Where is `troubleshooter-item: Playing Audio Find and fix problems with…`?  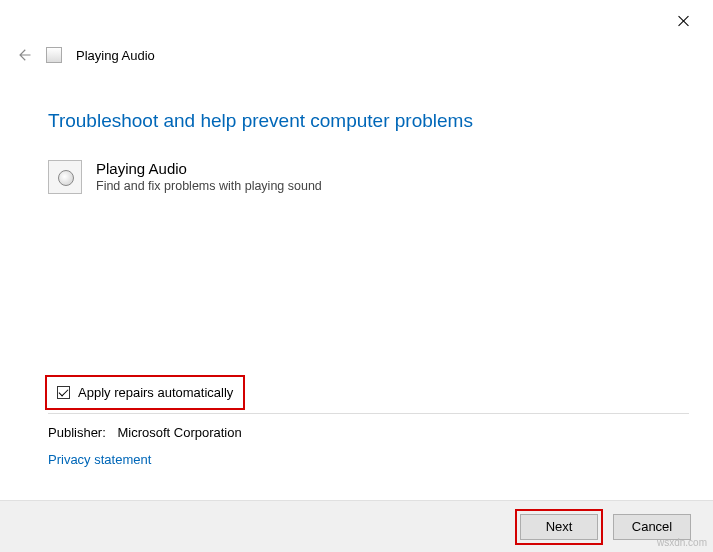
troubleshooter-item: Playing Audio Find and fix problems with… is located at coordinates (368, 177).